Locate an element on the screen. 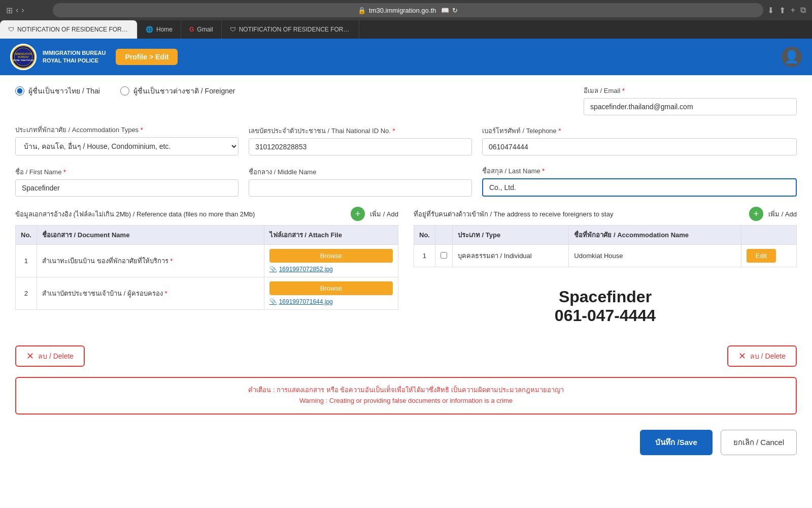 The image size is (812, 508). ref-table: No. ชื่อเอกสาร / Document Name ไฟล์เอกสา… is located at coordinates (207, 267).